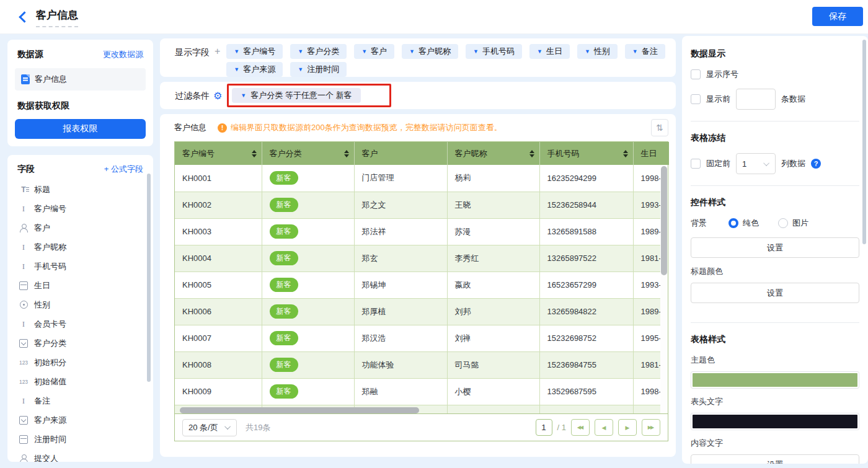 The width and height of the screenshot is (868, 468). Describe the element at coordinates (598, 51) in the screenshot. I see `display-field-chip: ▼性别` at that location.